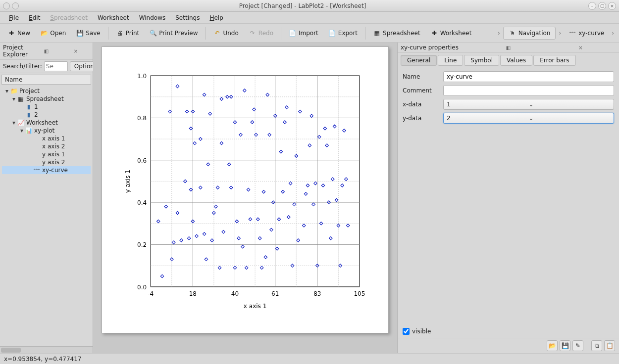 This screenshot has height=364, width=619. What do you see at coordinates (310, 33) in the screenshot?
I see `toolbar: ✚New 📂Open 💾Save 🖨Print 🔍Print Preview ↶…` at bounding box center [310, 33].